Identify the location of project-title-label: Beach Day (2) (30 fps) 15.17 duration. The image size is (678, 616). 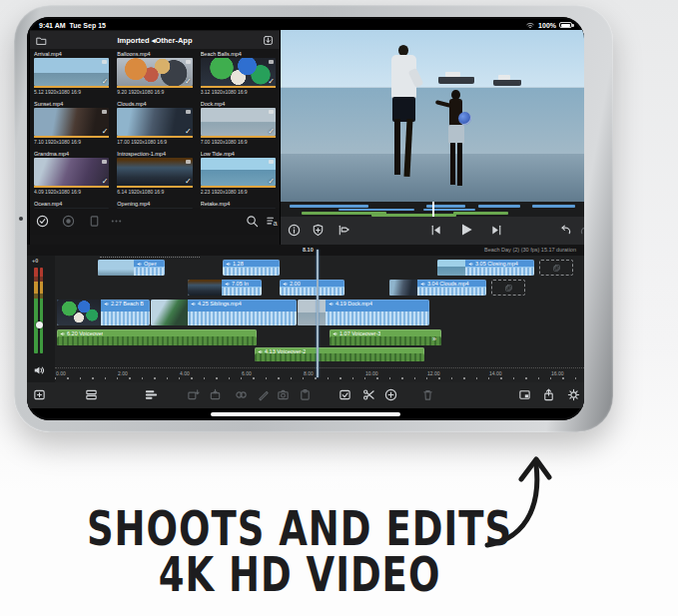
(530, 250).